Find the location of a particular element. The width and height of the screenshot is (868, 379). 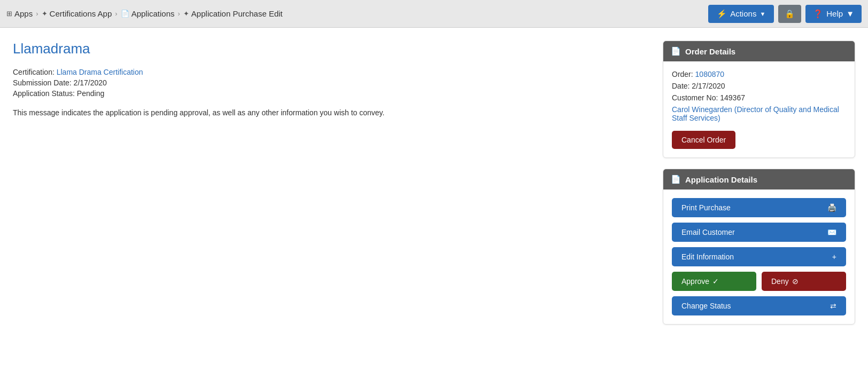

submission-date-row: Submission Date: 2/17/2020 is located at coordinates (330, 83).